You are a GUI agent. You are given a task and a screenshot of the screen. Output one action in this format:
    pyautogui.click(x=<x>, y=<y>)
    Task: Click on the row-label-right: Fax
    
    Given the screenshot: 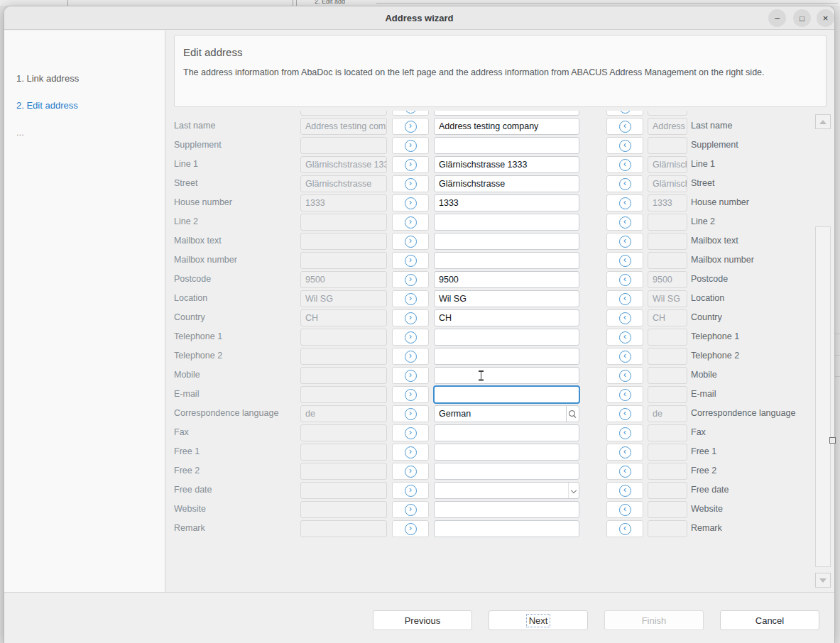 What is the action you would take?
    pyautogui.click(x=699, y=432)
    